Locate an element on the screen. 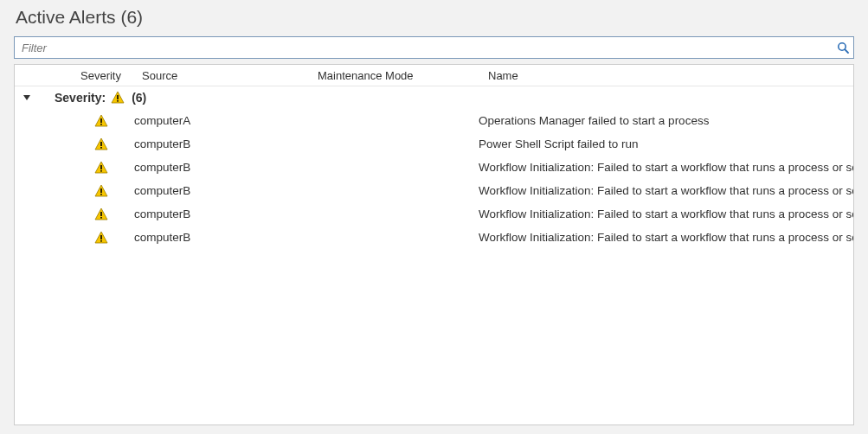 This screenshot has width=868, height=434. filter-bar is located at coordinates (434, 48).